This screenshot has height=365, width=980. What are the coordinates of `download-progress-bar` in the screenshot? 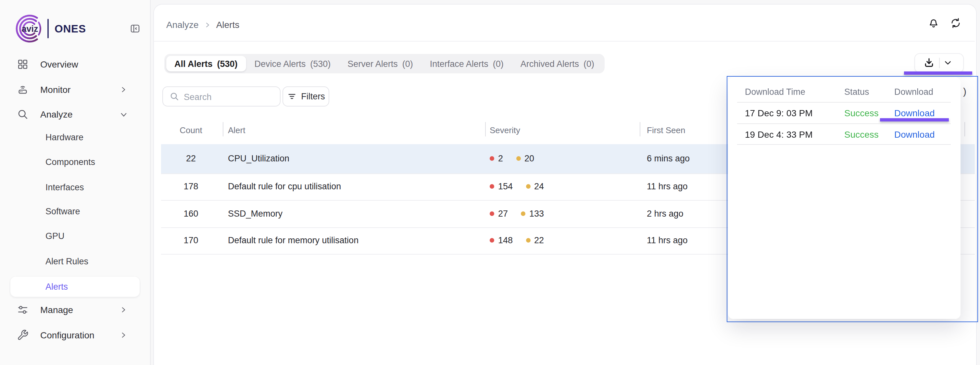 It's located at (938, 73).